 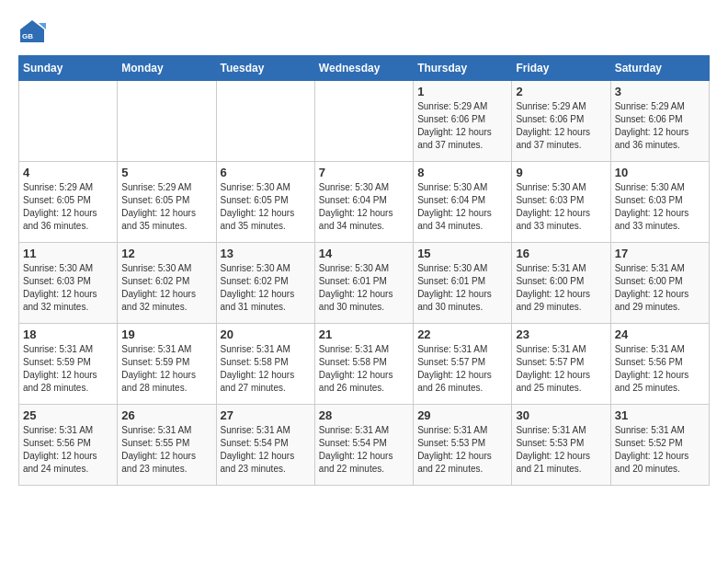 What do you see at coordinates (364, 32) in the screenshot?
I see `page-header: GB` at bounding box center [364, 32].